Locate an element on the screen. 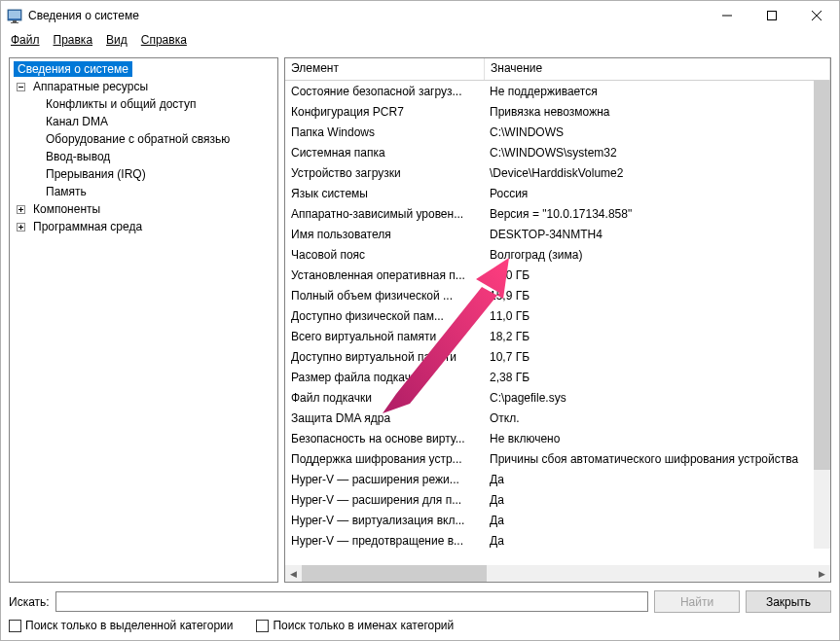  list-row: Папка WindowsC:\WINDOWS is located at coordinates (558, 132).